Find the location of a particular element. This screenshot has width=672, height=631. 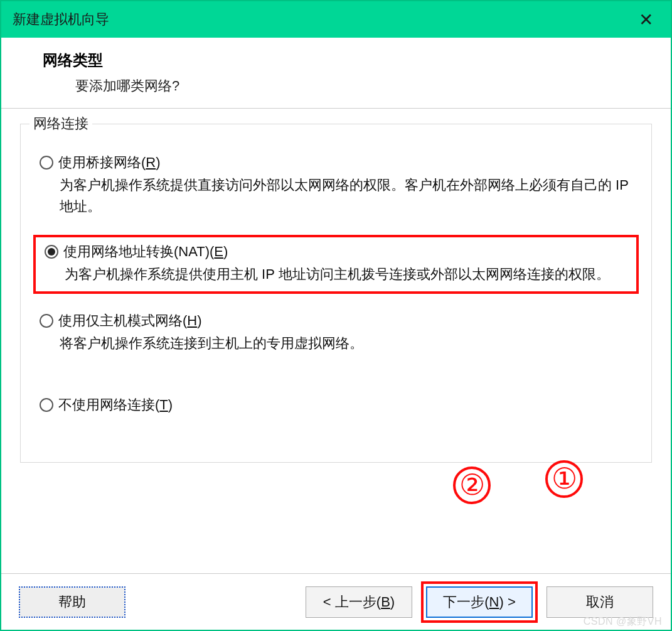

watermark: CSDN @象野VH is located at coordinates (622, 622).